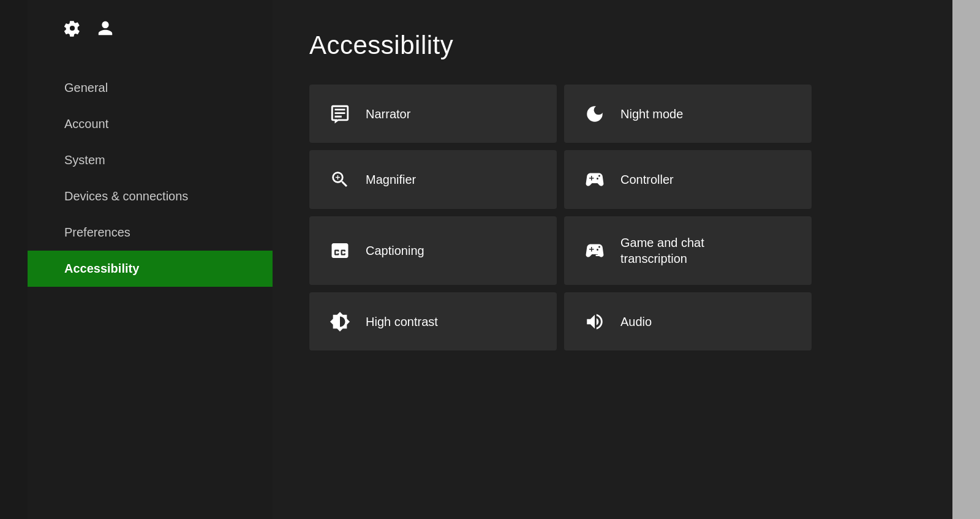 Image resolution: width=980 pixels, height=519 pixels. What do you see at coordinates (340, 114) in the screenshot?
I see `narrator-icon` at bounding box center [340, 114].